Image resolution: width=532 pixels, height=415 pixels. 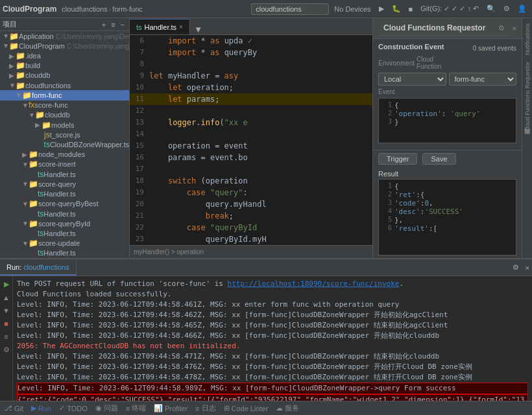 I want to click on tree-label: CloudProgram C:\Users\rommy.yang\, so click(x=74, y=46).